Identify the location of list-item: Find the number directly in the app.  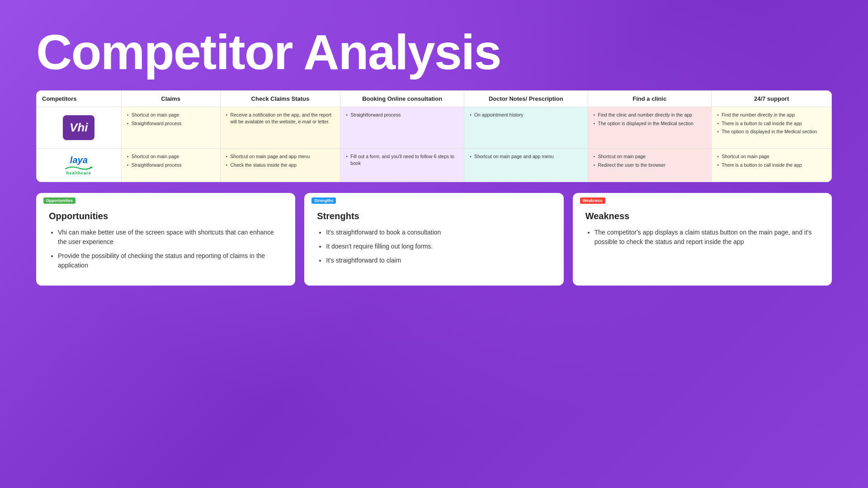
(771, 115).